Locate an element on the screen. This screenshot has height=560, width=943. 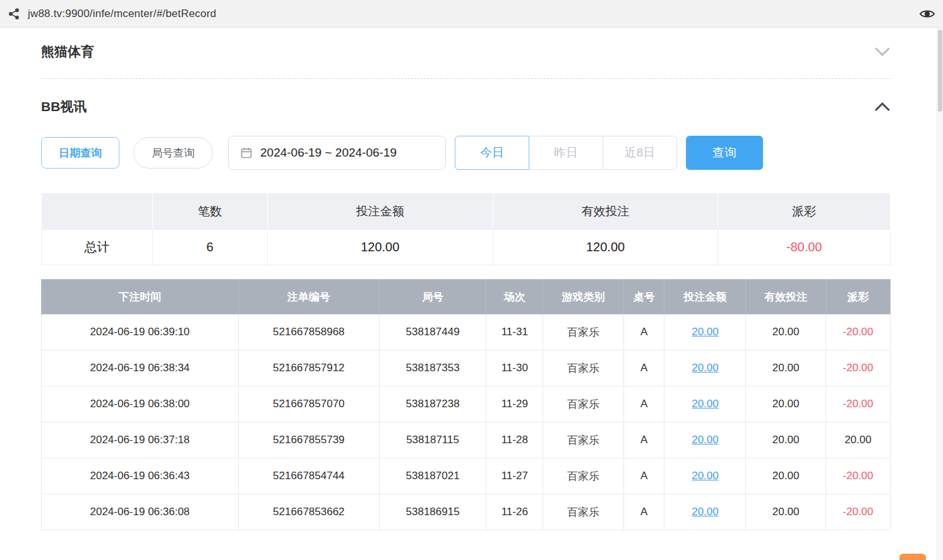
round-no: 538187353 is located at coordinates (432, 369).